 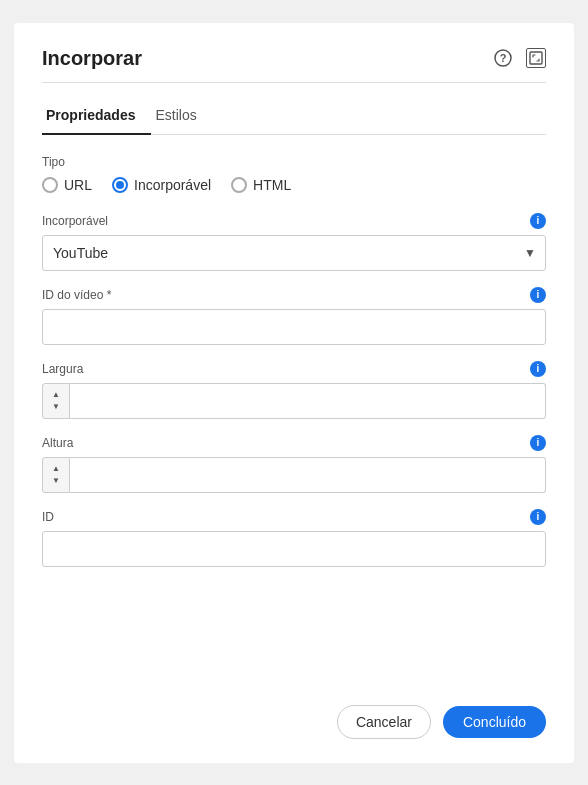 I want to click on tipo-label: Tipo, so click(x=294, y=162).